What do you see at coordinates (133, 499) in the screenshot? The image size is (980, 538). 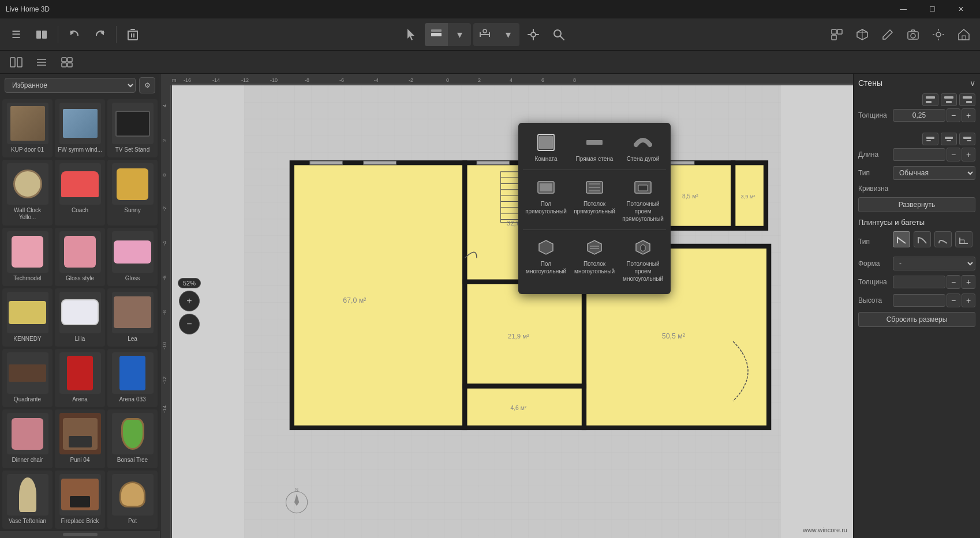 I see `list-item: Pot` at bounding box center [133, 499].